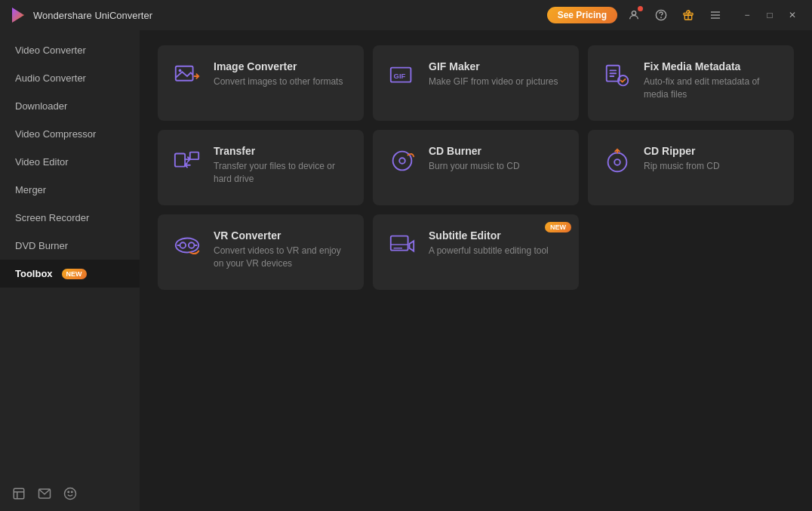 The height and width of the screenshot is (511, 812). I want to click on tool-card-image-converter: Image Converter Convert images to other …, so click(261, 83).